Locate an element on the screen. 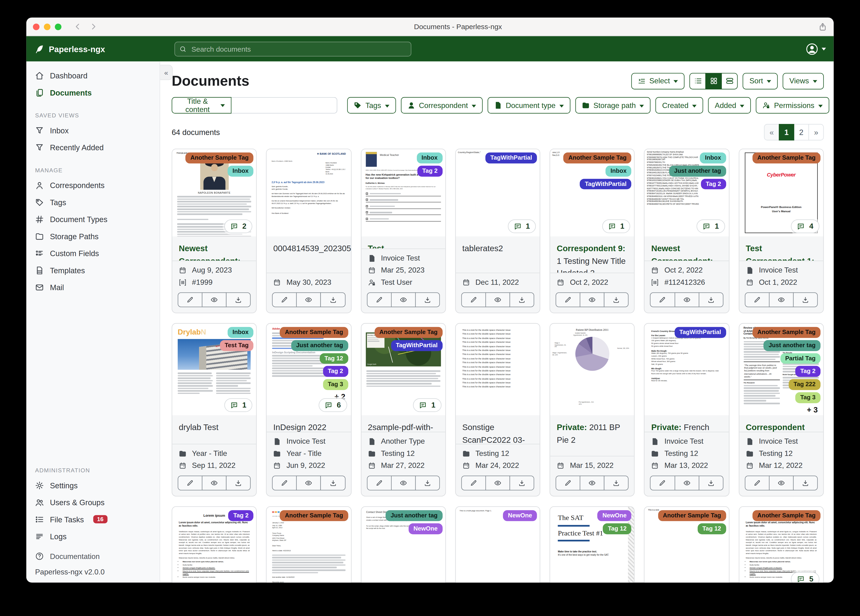 This screenshot has height=616, width=860. pagination-page-1: 1 is located at coordinates (786, 132).